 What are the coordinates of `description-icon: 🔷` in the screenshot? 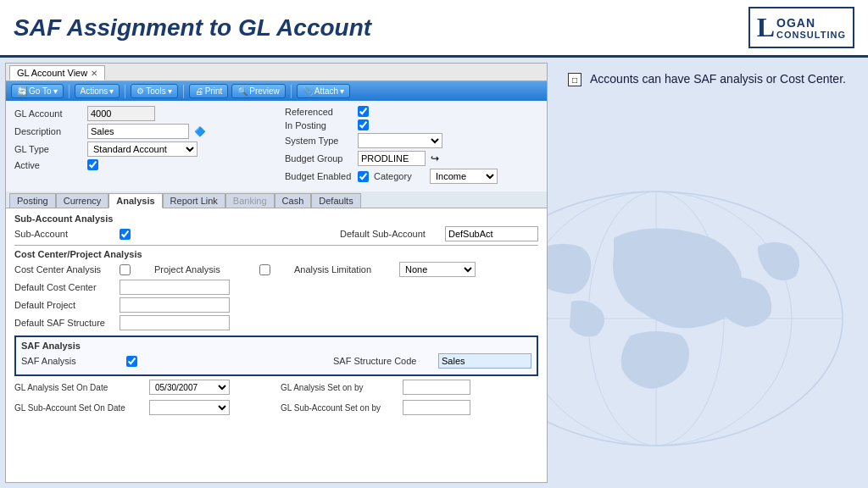 It's located at (200, 132).